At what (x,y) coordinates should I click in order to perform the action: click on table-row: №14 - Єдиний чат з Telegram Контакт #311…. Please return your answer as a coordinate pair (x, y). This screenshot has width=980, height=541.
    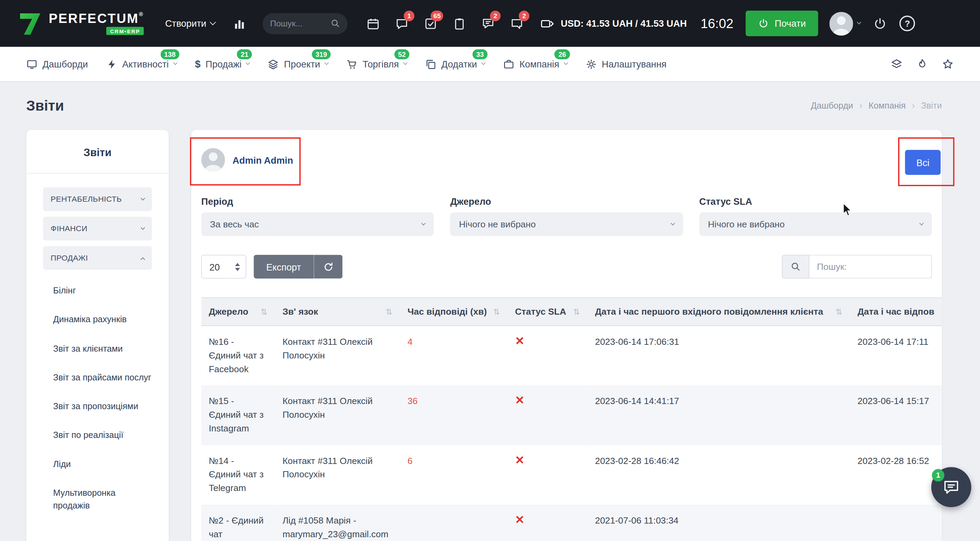
    Looking at the image, I should click on (571, 475).